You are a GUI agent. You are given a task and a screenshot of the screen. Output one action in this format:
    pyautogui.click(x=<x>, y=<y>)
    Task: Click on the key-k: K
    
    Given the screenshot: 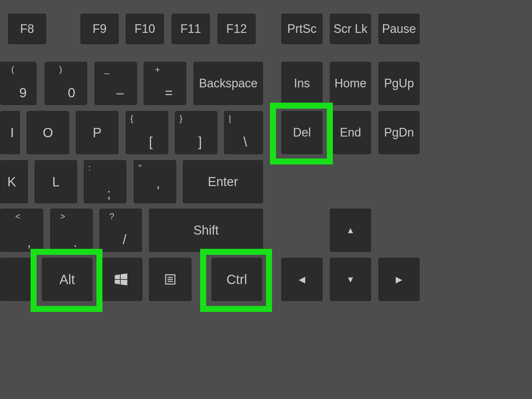 What is the action you would take?
    pyautogui.click(x=14, y=182)
    